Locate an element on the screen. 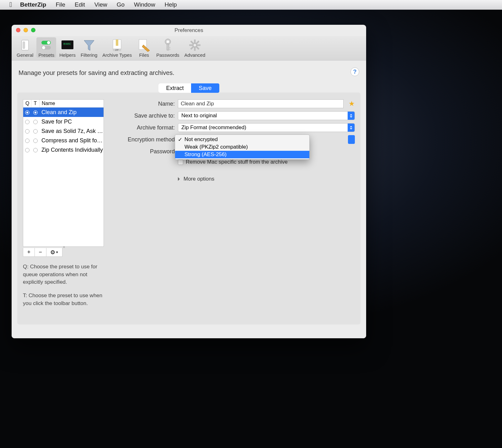 Image resolution: width=502 pixels, height=448 pixels. gear-icon: ⚙︎ is located at coordinates (53, 252).